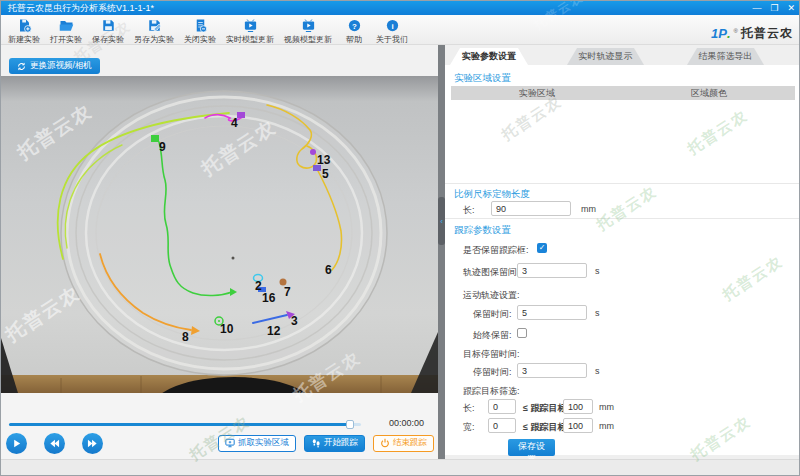 The image size is (800, 476). Describe the element at coordinates (623, 93) in the screenshot. I see `region-table-header: 实验区域 区域颜色` at that location.